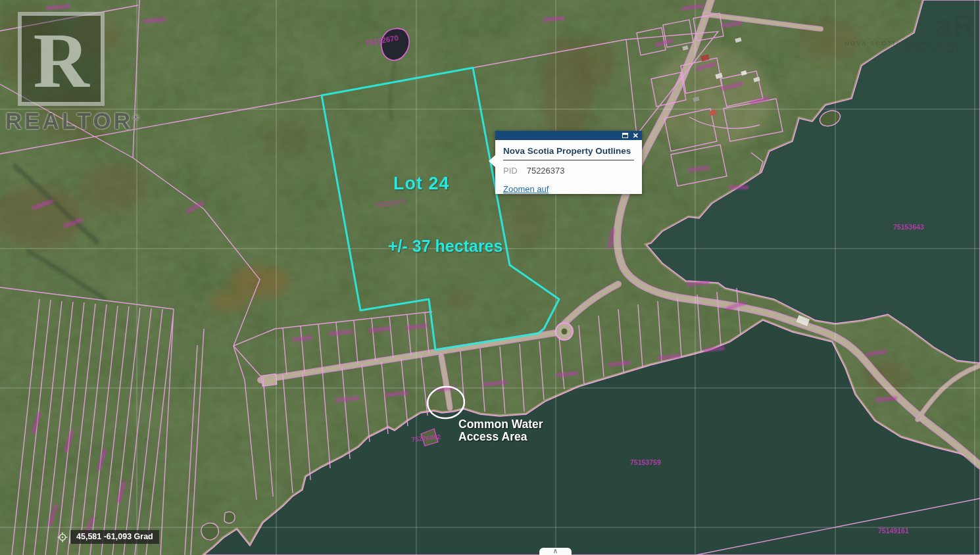  I want to click on popup-header: ✕, so click(568, 135).